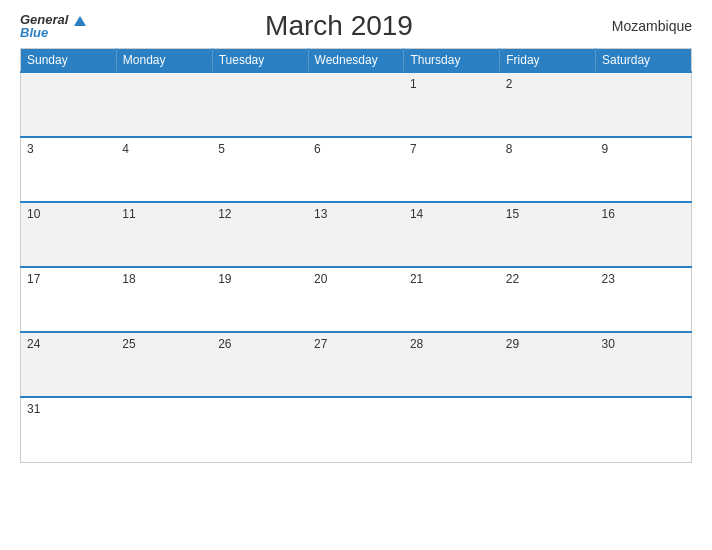  I want to click on day-number: 14, so click(416, 214).